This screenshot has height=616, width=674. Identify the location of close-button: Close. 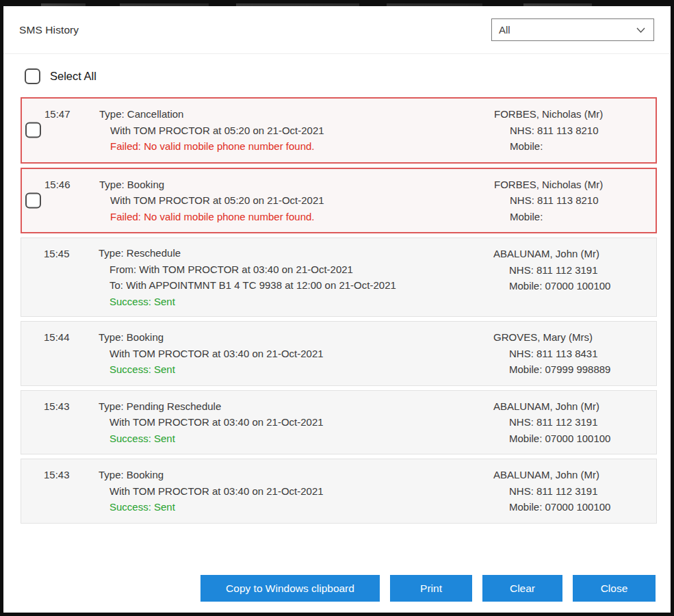
(614, 589).